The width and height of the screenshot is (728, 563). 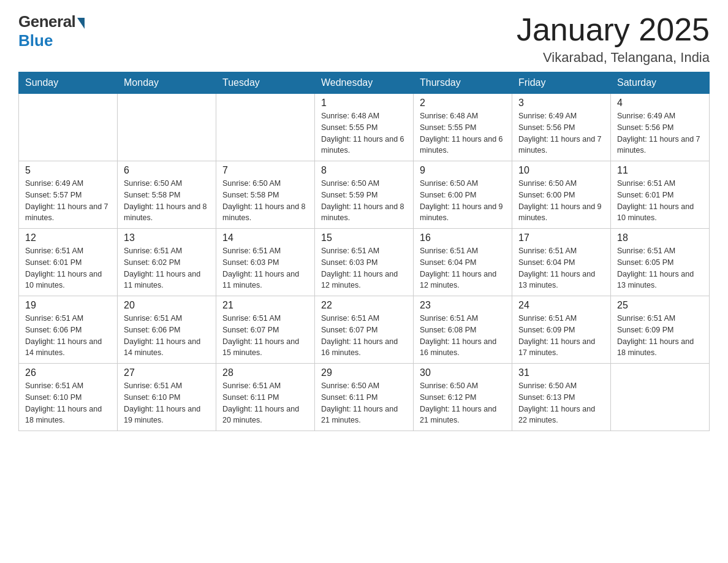 What do you see at coordinates (69, 195) in the screenshot?
I see `day-cell-5: 5Sunrise: 6:49 AMSunset: 5:57 PMDaylight…` at bounding box center [69, 195].